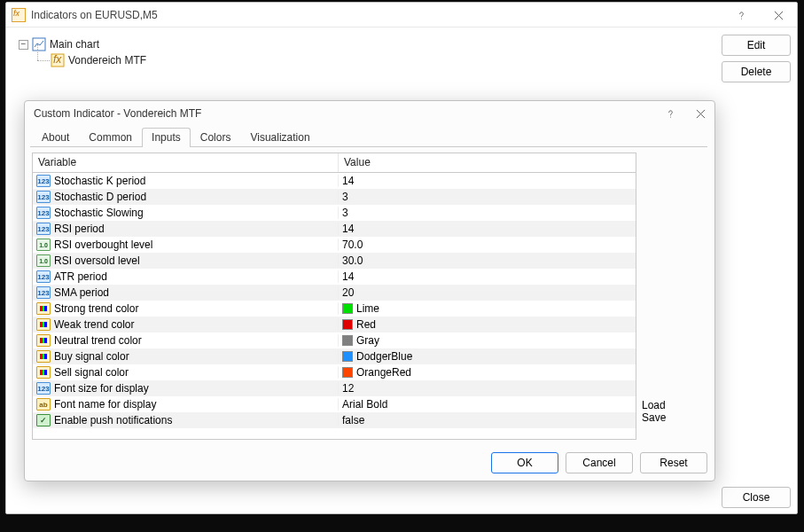  Describe the element at coordinates (334, 340) in the screenshot. I see `table-row: Neutral trend colorGray` at that location.